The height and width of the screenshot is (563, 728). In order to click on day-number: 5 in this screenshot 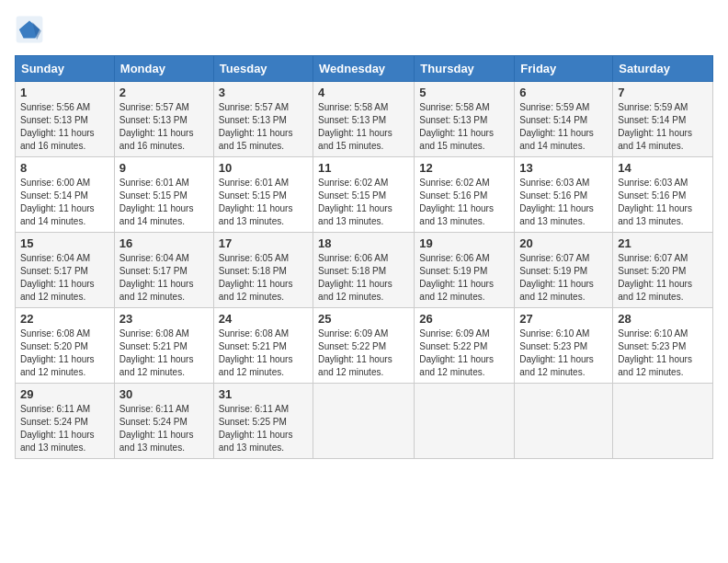, I will do `click(464, 92)`.